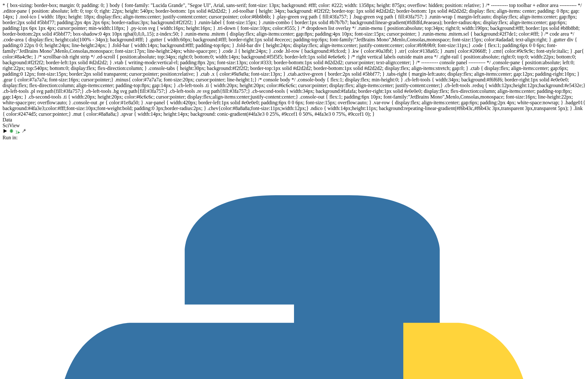  I want to click on run-icon, so click(6, 132).